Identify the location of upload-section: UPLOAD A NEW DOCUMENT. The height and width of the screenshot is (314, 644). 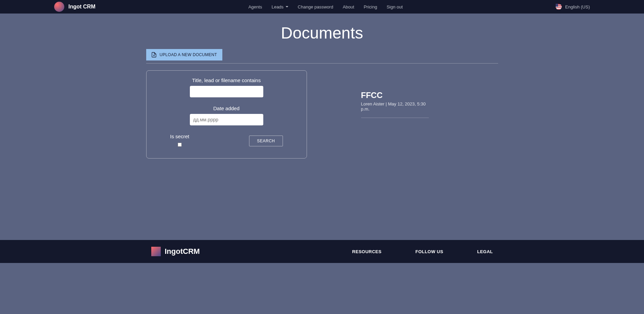
(322, 56).